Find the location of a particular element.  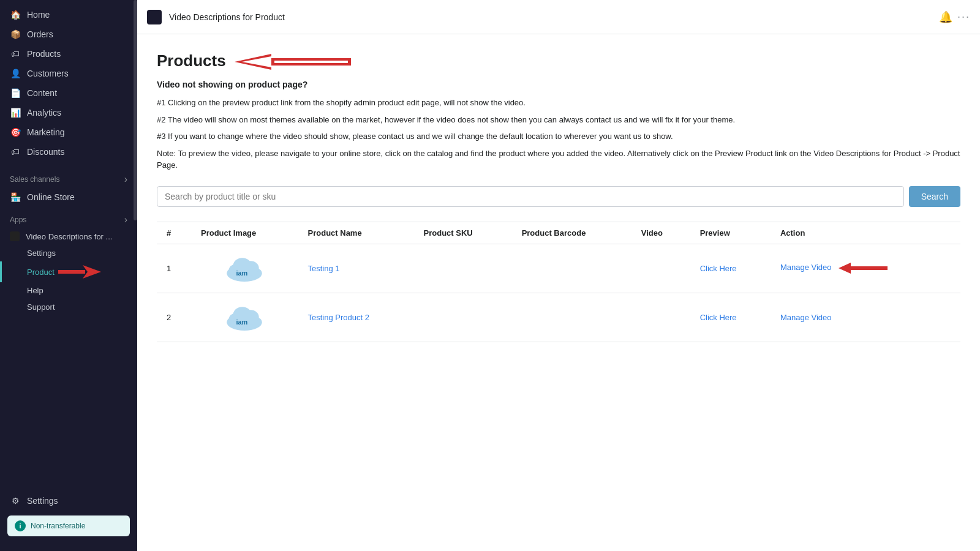

search-input is located at coordinates (530, 197).